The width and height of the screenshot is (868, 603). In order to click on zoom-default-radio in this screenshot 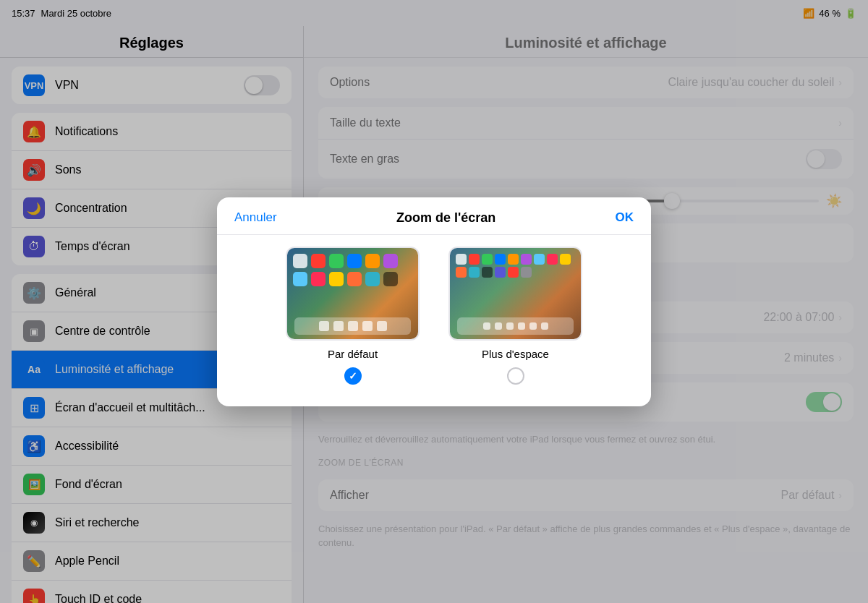, I will do `click(353, 376)`.